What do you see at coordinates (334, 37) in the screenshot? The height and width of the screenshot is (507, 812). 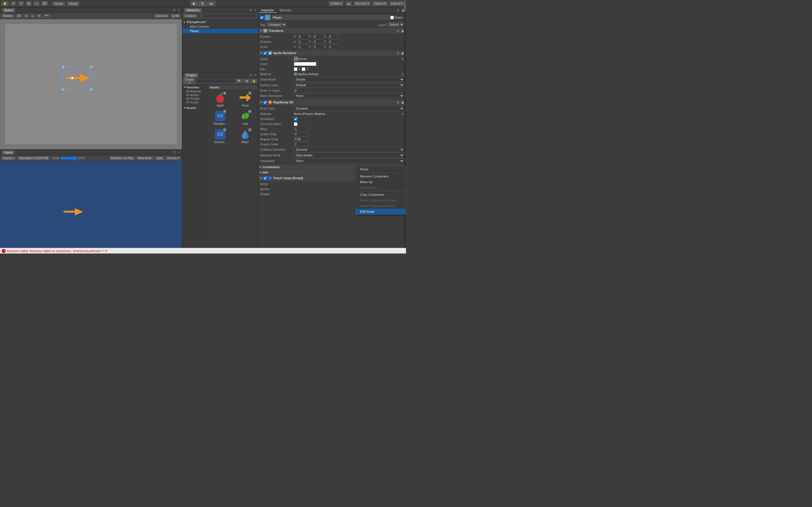 I see `pos-z-input` at bounding box center [334, 37].